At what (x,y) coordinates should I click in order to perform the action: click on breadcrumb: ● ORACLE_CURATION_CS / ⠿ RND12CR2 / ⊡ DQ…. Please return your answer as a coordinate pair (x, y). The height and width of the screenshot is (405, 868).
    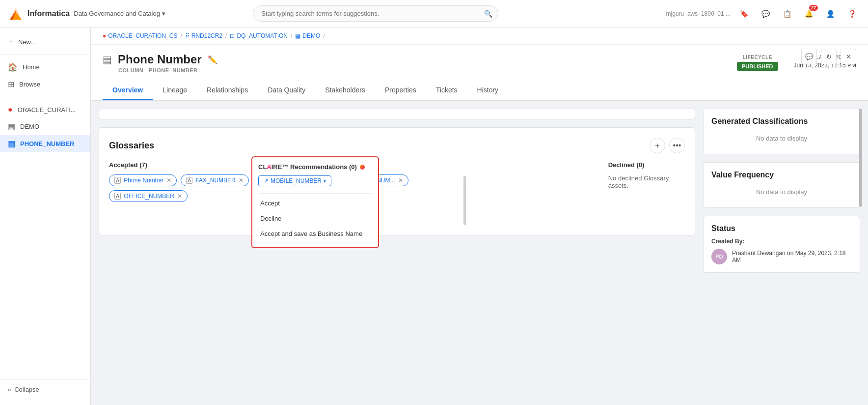
    Looking at the image, I should click on (479, 36).